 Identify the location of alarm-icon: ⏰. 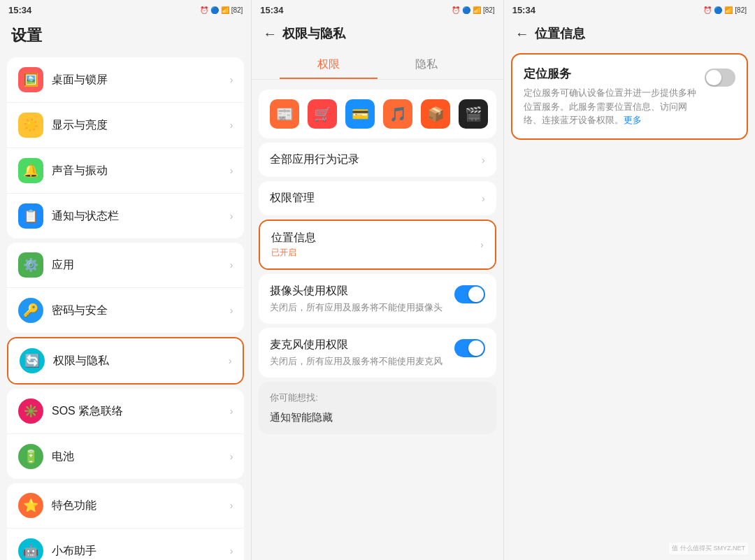
(204, 10).